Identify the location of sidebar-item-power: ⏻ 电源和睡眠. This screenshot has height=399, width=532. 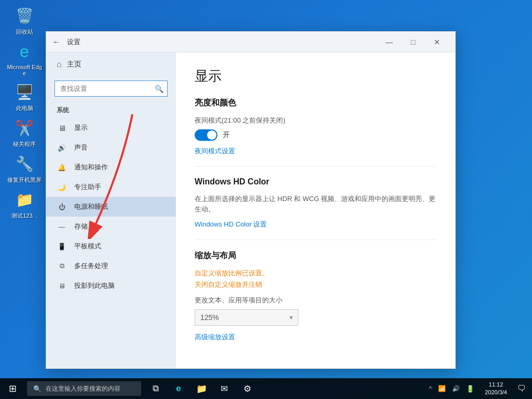
(111, 207).